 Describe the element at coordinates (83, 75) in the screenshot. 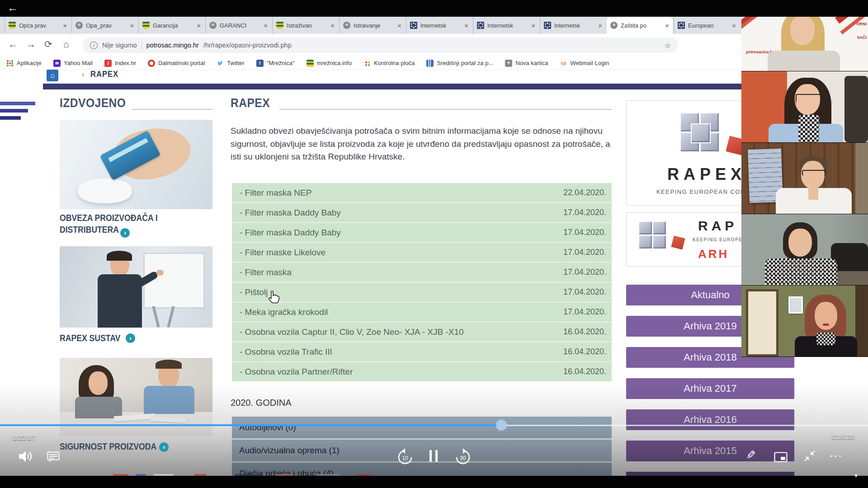

I see `breadcrumb-chevron: ›` at that location.